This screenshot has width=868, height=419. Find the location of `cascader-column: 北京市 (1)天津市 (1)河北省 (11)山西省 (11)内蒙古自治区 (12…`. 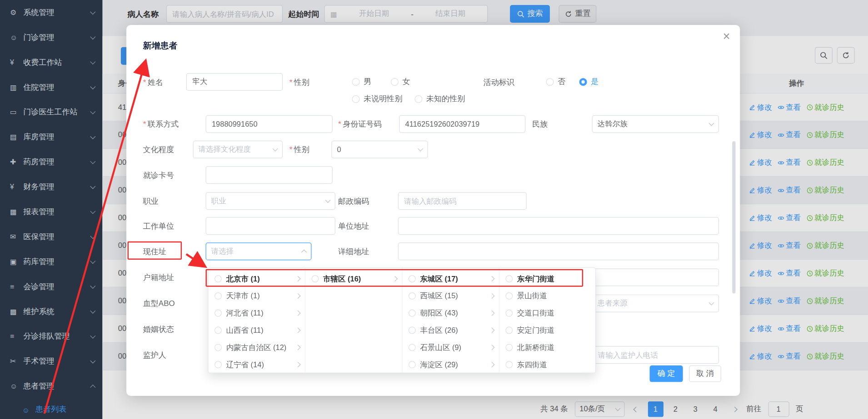

cascader-column: 北京市 (1)天津市 (1)河北省 (11)山西省 (11)内蒙古自治区 (12… is located at coordinates (257, 320).